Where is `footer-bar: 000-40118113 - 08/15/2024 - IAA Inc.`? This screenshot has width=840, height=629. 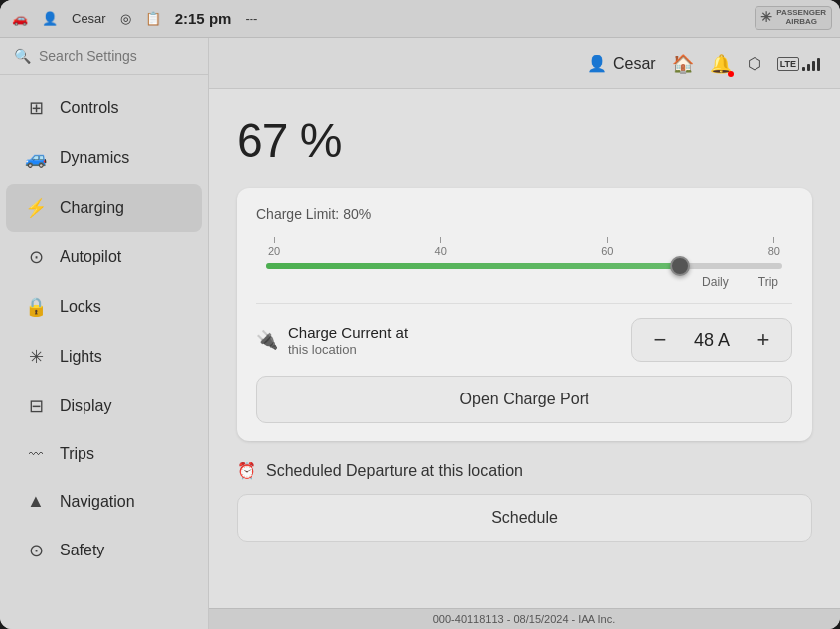 footer-bar: 000-40118113 - 08/15/2024 - IAA Inc. is located at coordinates (525, 618).